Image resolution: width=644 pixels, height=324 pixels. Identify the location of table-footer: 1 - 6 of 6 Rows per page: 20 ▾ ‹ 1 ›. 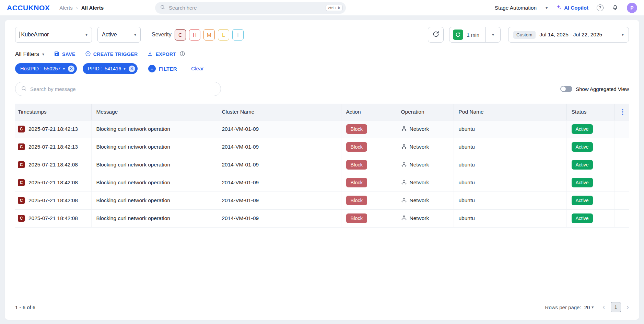
(322, 307).